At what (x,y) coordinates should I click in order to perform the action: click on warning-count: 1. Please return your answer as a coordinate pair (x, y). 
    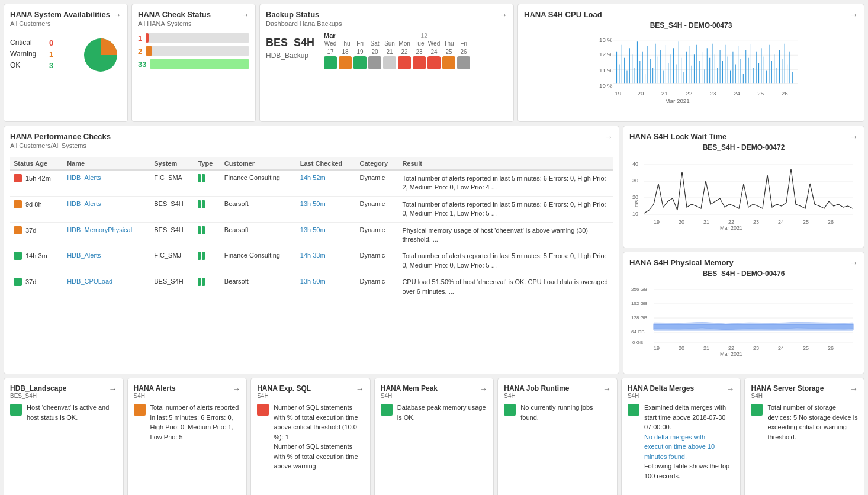
    Looking at the image, I should click on (51, 54).